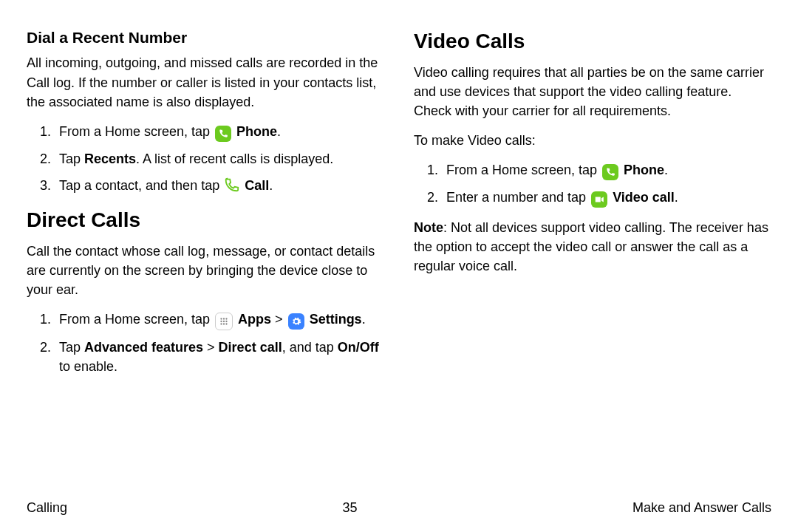 The width and height of the screenshot is (798, 532). I want to click on footer-left: Calling, so click(47, 508).